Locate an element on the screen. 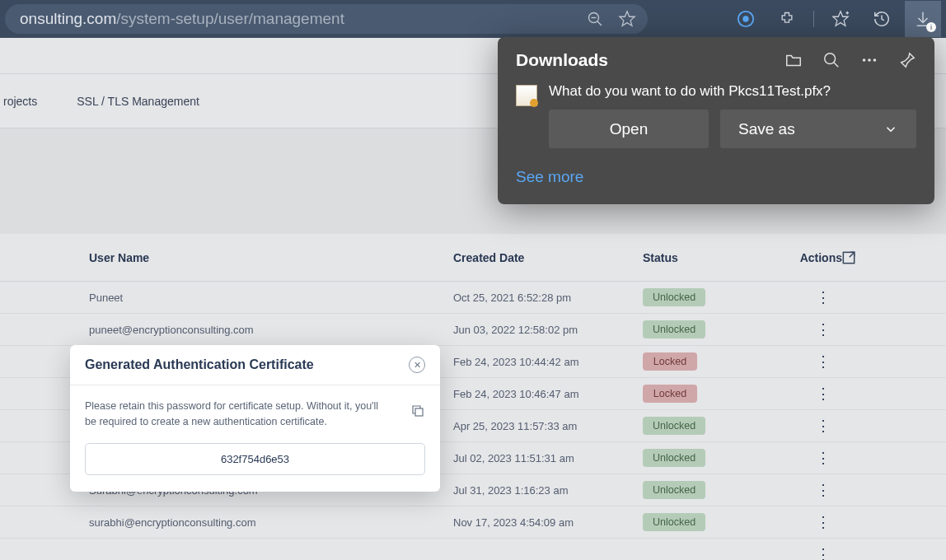 This screenshot has height=560, width=946. modal-text: Please retain this password for certific… is located at coordinates (255, 414).